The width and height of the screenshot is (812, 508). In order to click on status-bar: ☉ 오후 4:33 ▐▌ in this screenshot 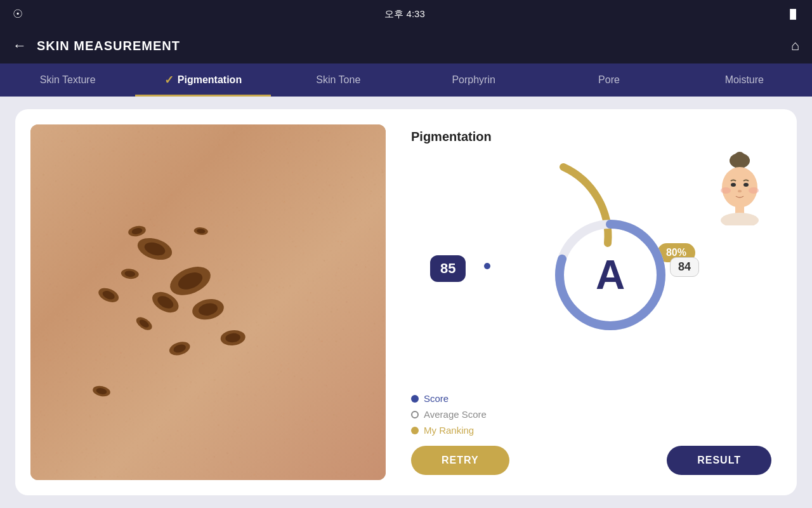, I will do `click(406, 14)`.